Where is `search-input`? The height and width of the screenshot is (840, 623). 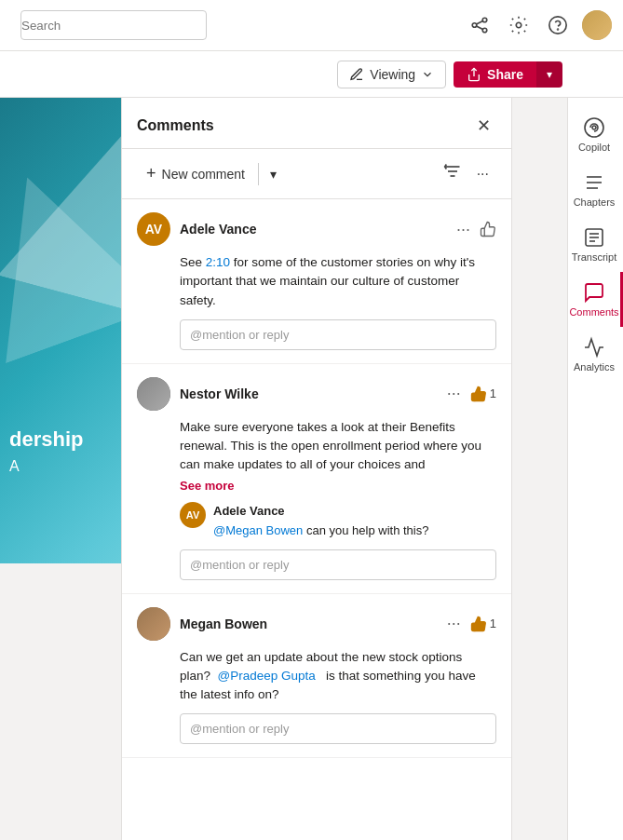 search-input is located at coordinates (114, 25).